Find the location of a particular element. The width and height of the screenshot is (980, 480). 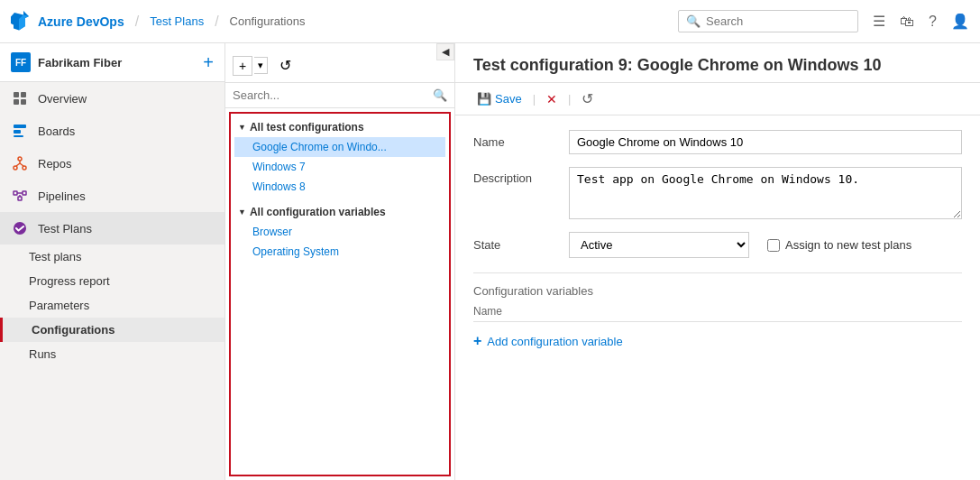

topbar: Azure DevOps / Test Plans / Configuratio… is located at coordinates (490, 22).